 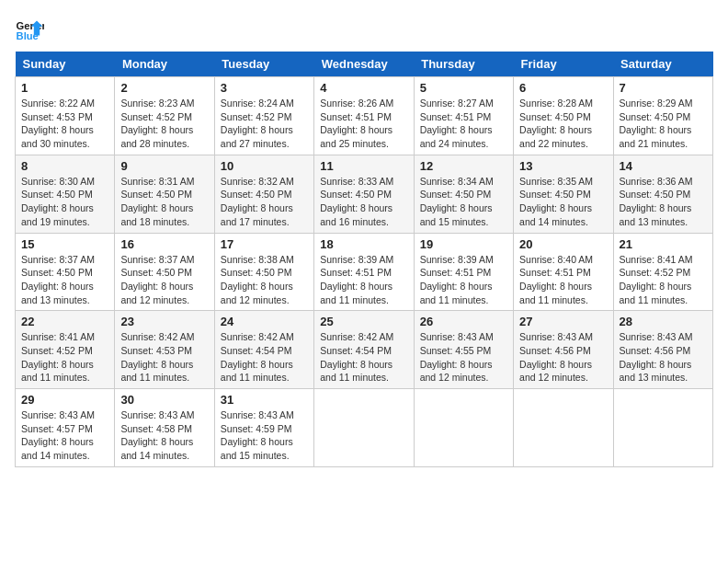 I want to click on calendar-week-row: 1Sunrise: 8:22 AMSunset: 4:53 PMDaylight…, so click(x=364, y=116).